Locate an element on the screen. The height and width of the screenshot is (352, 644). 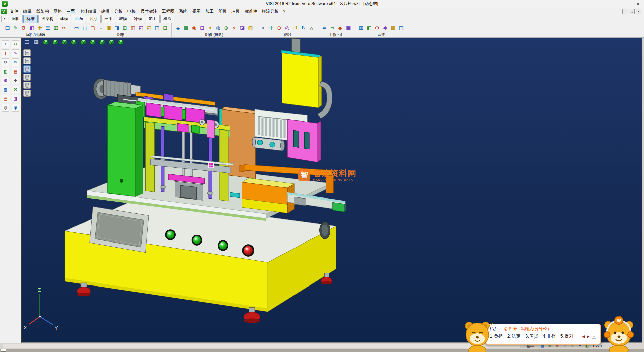
menu-item: 建模 is located at coordinates (105, 11).